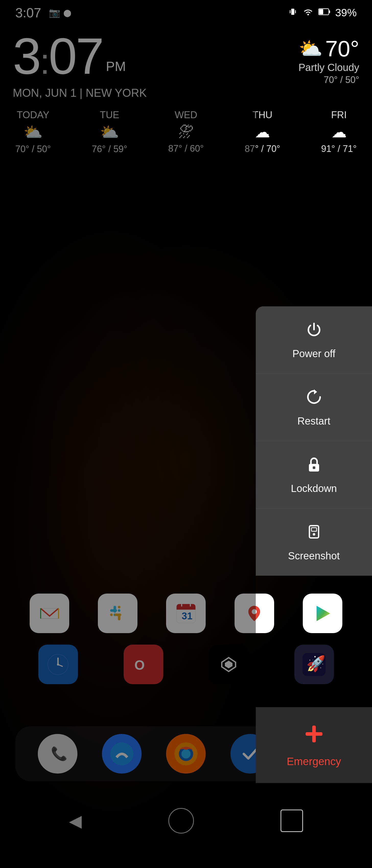 Image resolution: width=372 pixels, height=868 pixels. I want to click on battery-icon, so click(324, 13).